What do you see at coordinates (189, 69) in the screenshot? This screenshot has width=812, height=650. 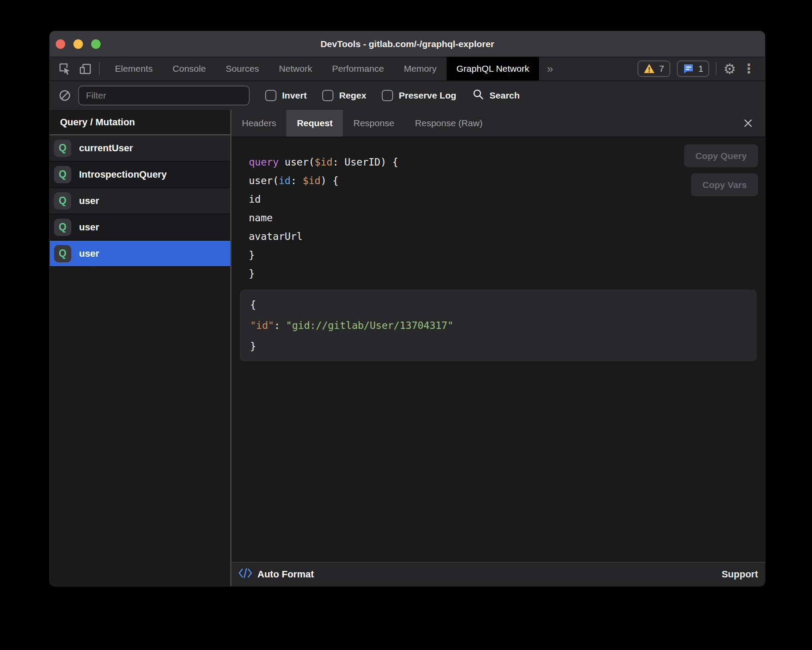 I see `panel-tab-console: Console` at bounding box center [189, 69].